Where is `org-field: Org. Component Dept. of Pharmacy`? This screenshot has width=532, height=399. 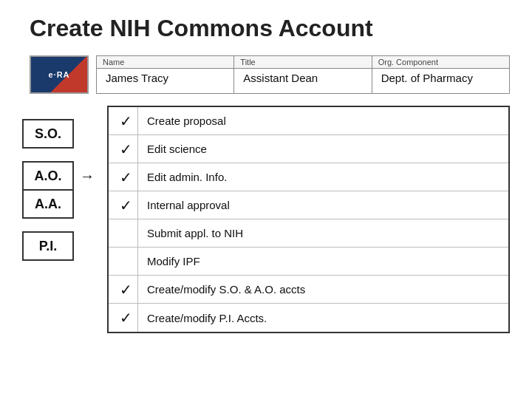
org-field: Org. Component Dept. of Pharmacy is located at coordinates (440, 75).